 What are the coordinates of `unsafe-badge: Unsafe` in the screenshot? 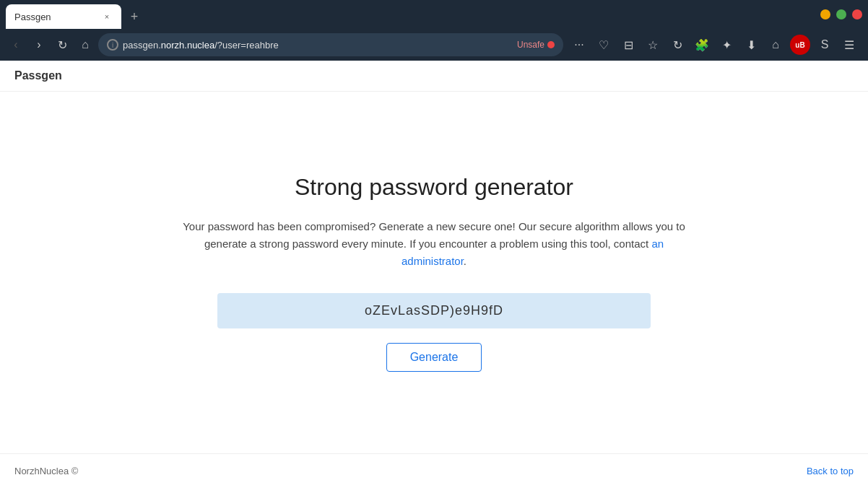 It's located at (536, 45).